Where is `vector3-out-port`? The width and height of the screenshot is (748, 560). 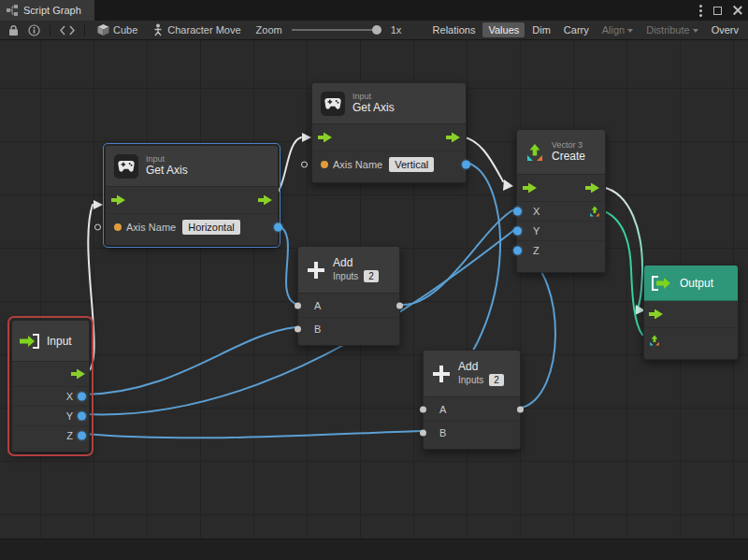 vector3-out-port is located at coordinates (595, 211).